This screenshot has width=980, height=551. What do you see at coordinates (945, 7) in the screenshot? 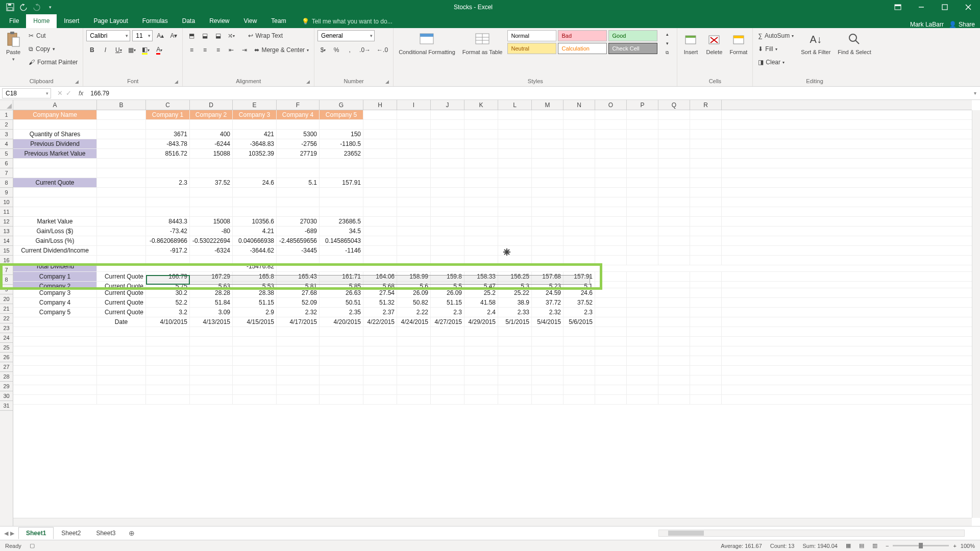
I see `maximize-icon` at bounding box center [945, 7].